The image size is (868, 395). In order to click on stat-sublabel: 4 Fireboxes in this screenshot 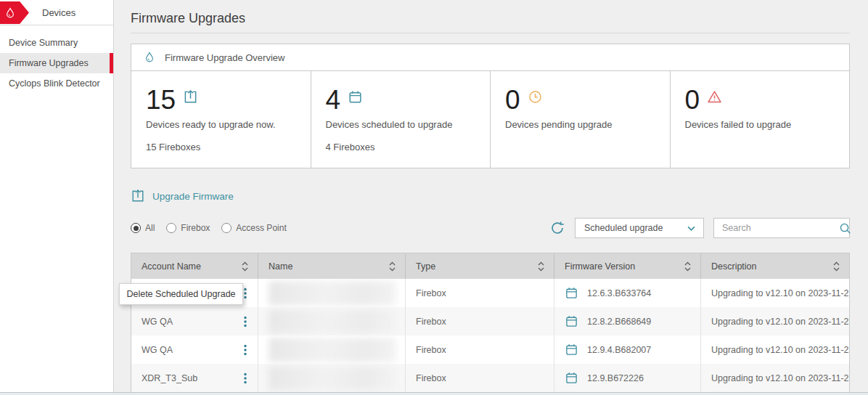, I will do `click(401, 147)`.